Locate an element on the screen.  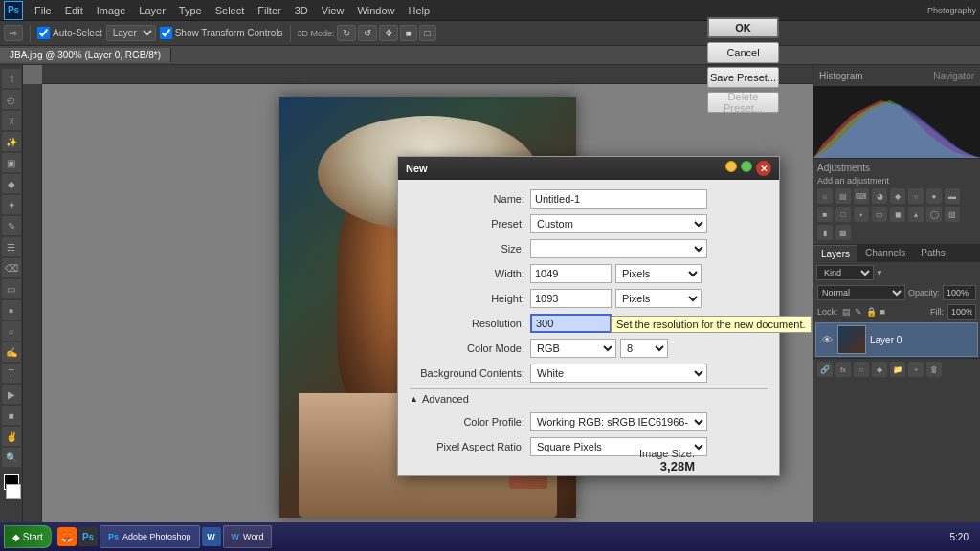
showtransform-check: Show Transform Controls is located at coordinates (222, 33).